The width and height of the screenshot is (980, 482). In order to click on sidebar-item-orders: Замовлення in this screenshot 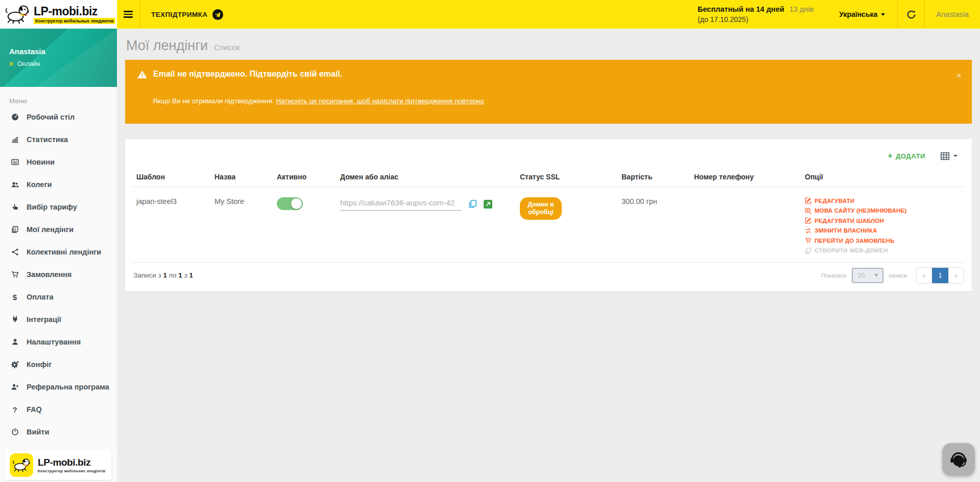, I will do `click(58, 274)`.